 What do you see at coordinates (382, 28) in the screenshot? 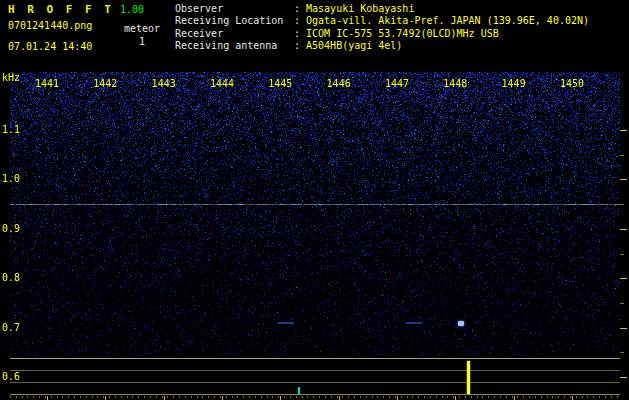
I see `station-info: Observer : Masayuki Kobayashi Receiving …` at bounding box center [382, 28].